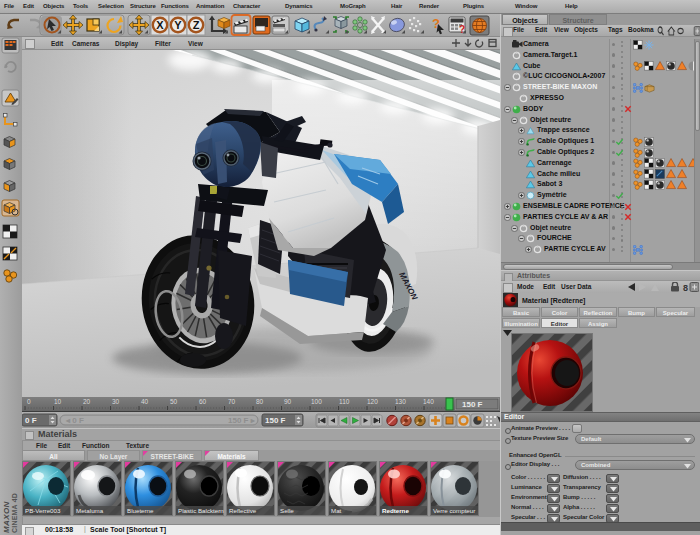  I want to click on svg-text: X, so click(160, 25).